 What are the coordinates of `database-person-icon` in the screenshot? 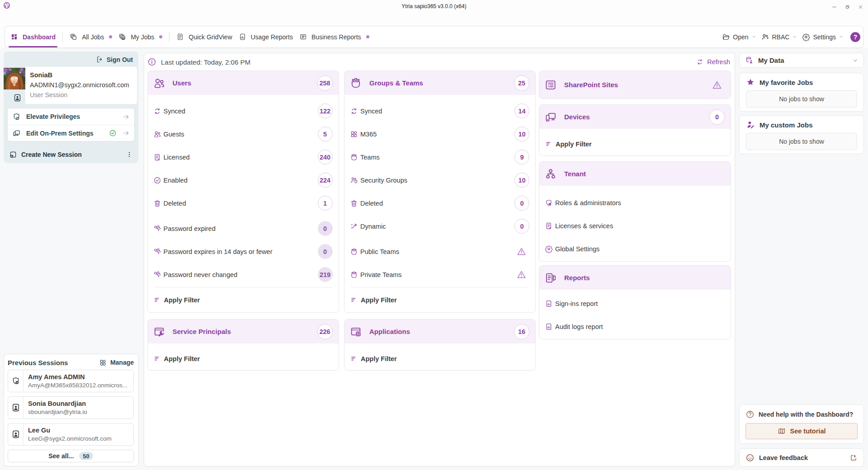 It's located at (750, 61).